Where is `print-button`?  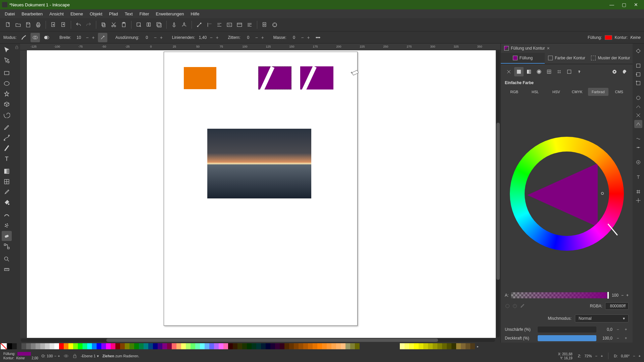
print-button is located at coordinates (38, 25).